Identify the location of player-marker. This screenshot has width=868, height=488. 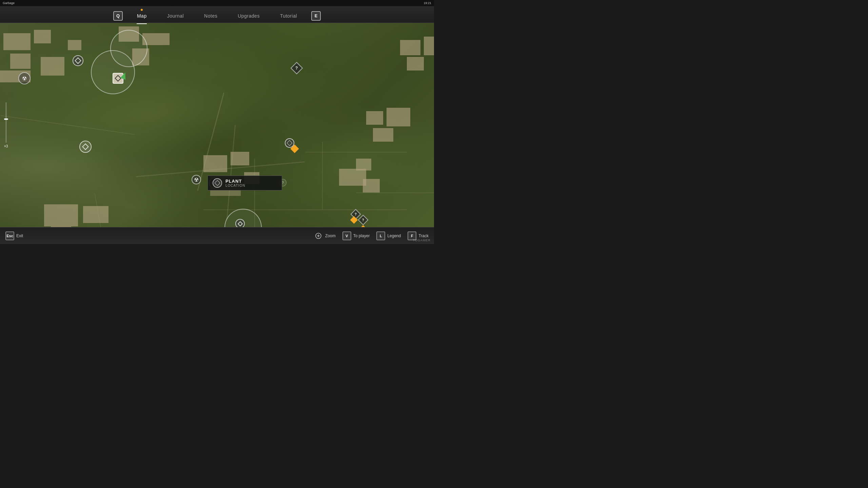
(119, 80).